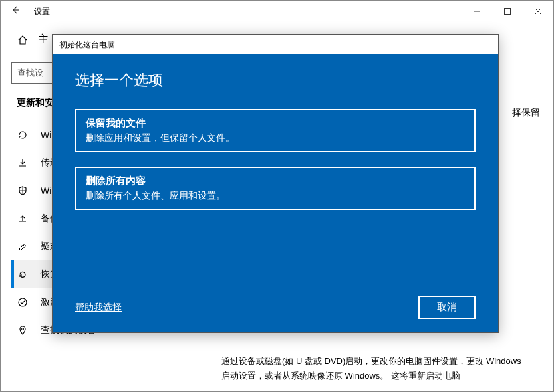 This screenshot has height=392, width=554. I want to click on option-title: 删除所有内容, so click(275, 181).